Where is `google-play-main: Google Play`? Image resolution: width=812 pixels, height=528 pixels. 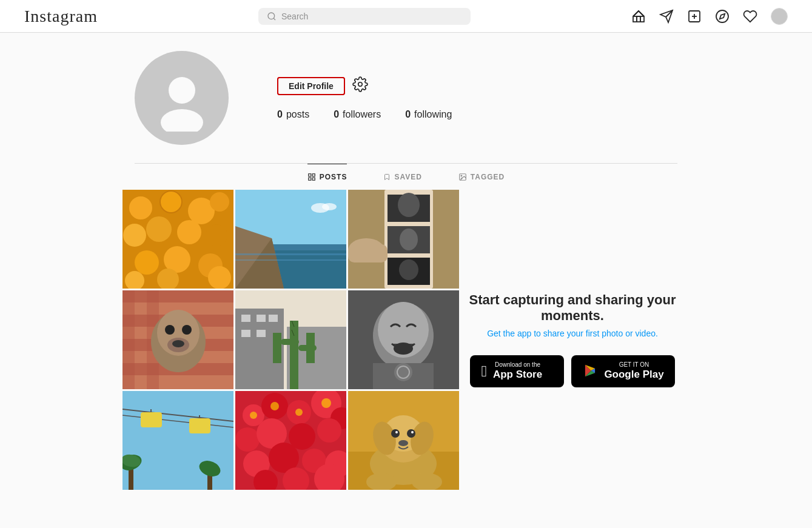 google-play-main: Google Play is located at coordinates (634, 375).